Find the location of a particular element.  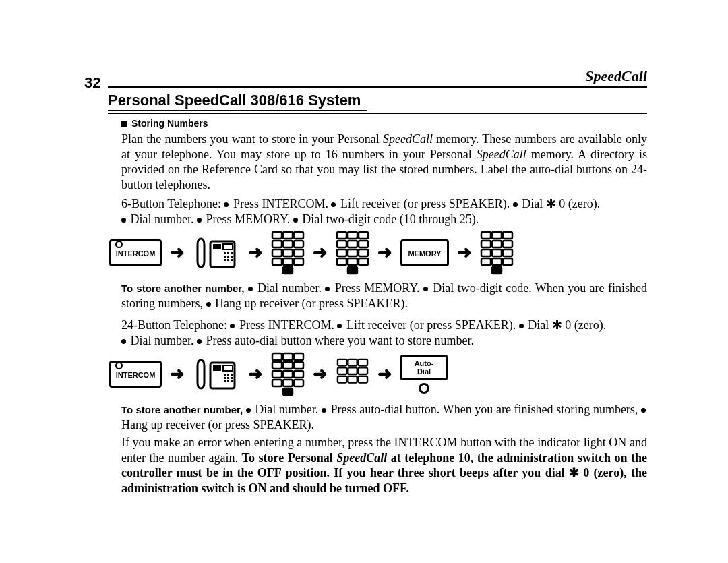

twentyfour-button-steps: 24-Button Telephone: Press INTERCOM. Lif… is located at coordinates (384, 333).